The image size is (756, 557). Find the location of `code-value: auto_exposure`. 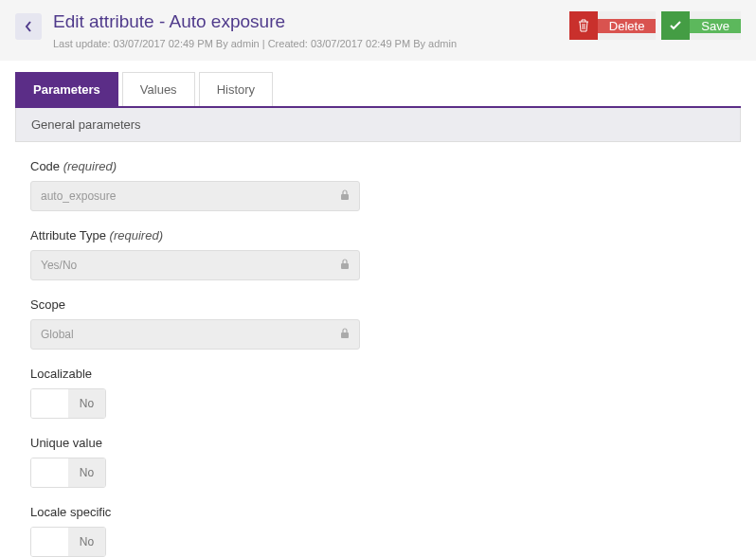

code-value: auto_exposure is located at coordinates (190, 196).